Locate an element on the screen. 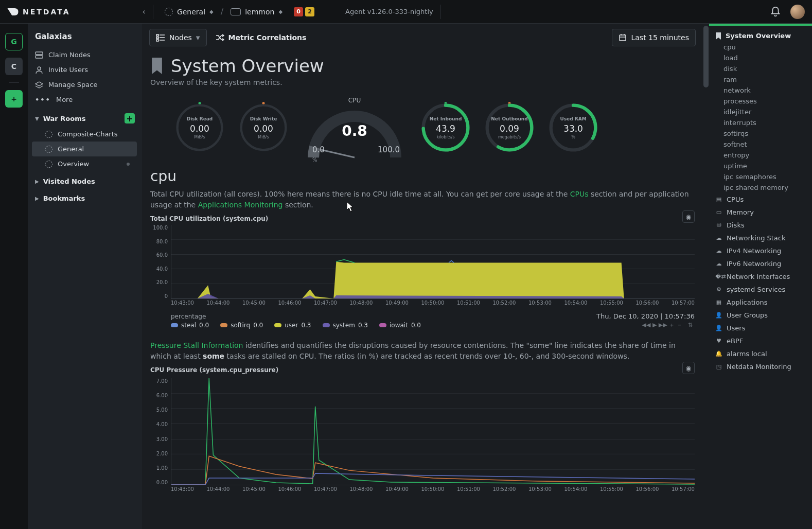  metric-correlations-button: Metric Correlations is located at coordinates (261, 38).